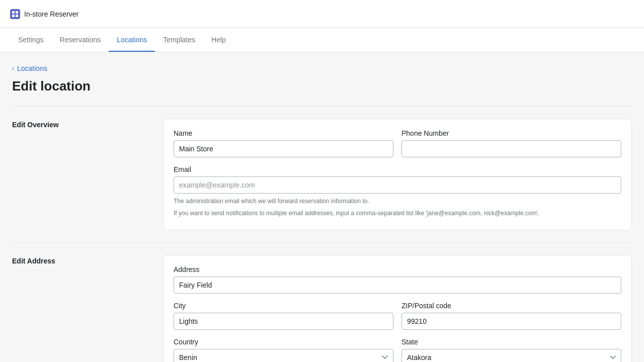 Image resolution: width=644 pixels, height=362 pixels. Describe the element at coordinates (511, 321) in the screenshot. I see `zip-input` at that location.